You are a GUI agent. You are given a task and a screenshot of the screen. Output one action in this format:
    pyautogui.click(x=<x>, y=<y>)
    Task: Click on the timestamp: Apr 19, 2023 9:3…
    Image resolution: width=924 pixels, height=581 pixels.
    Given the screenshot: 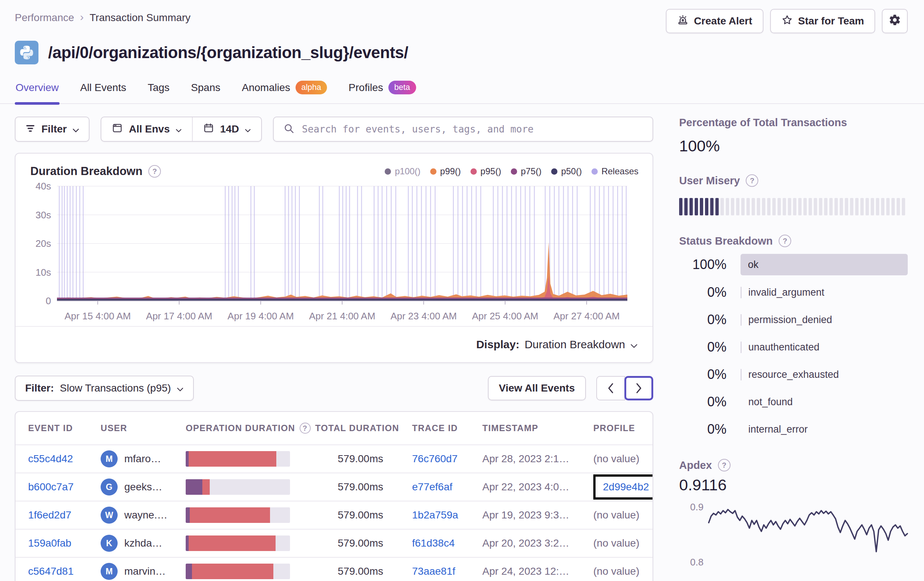 What is the action you would take?
    pyautogui.click(x=538, y=515)
    